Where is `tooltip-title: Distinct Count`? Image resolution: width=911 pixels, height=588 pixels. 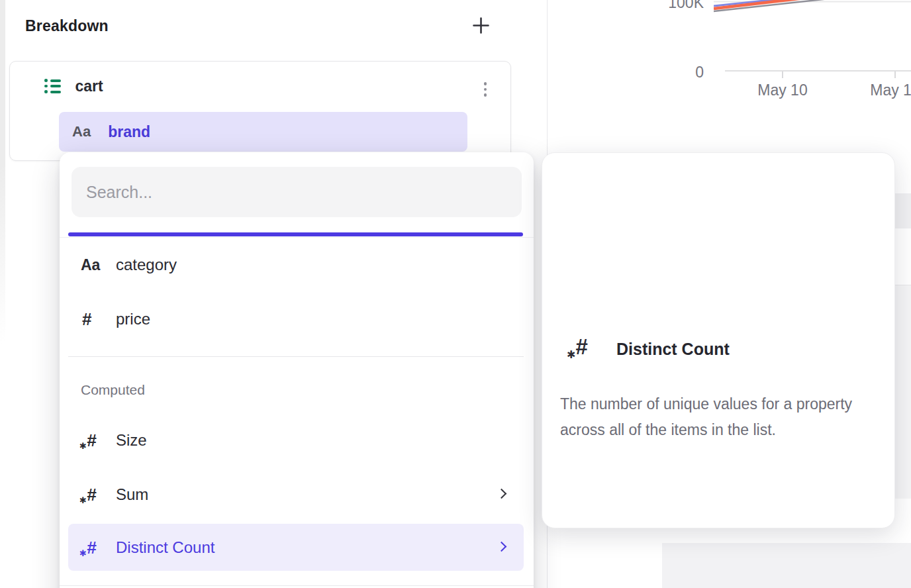
tooltip-title: Distinct Count is located at coordinates (673, 350).